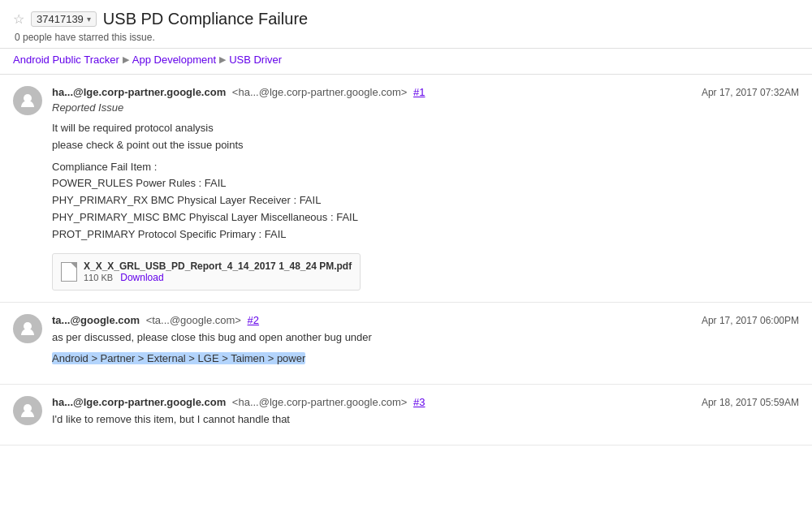 Image resolution: width=812 pixels, height=508 pixels. What do you see at coordinates (750, 403) in the screenshot?
I see `comment-date-3: Apr 18, 2017 05:59AM` at bounding box center [750, 403].